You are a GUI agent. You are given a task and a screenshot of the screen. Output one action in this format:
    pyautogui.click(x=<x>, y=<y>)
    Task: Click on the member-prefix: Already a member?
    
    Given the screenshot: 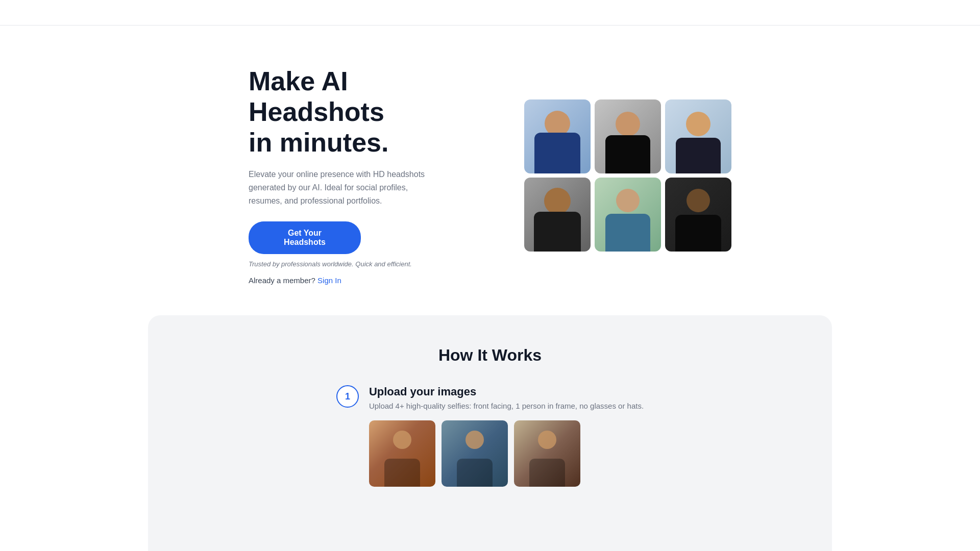 What is the action you would take?
    pyautogui.click(x=282, y=281)
    